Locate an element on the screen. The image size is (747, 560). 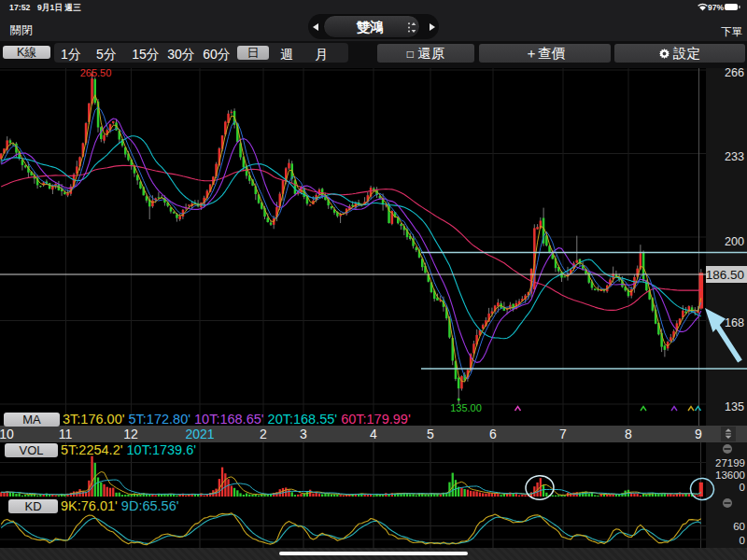
svg-text: 186.50 is located at coordinates (725, 274).